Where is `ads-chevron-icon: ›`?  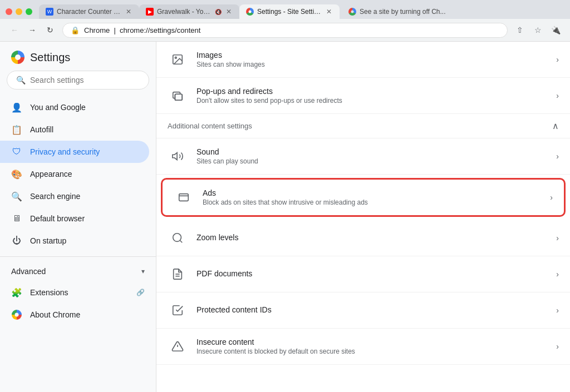 ads-chevron-icon: › is located at coordinates (551, 197).